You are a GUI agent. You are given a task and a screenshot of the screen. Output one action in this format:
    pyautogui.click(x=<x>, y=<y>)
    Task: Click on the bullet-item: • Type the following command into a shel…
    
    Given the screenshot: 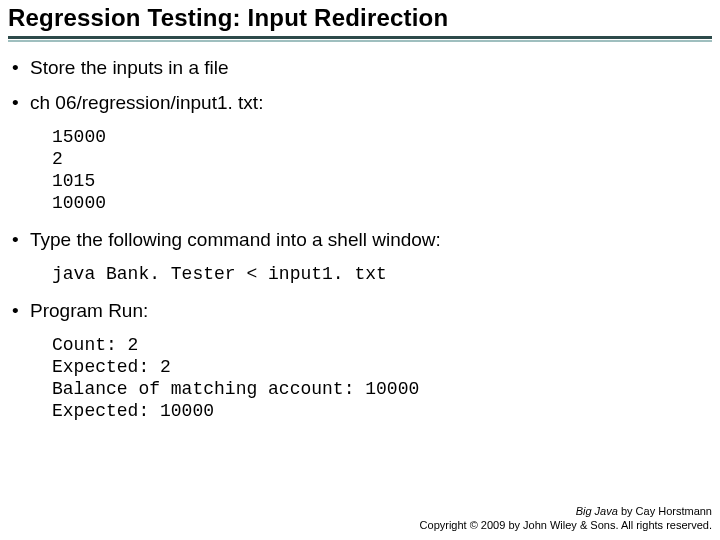 What is the action you would take?
    pyautogui.click(x=360, y=240)
    